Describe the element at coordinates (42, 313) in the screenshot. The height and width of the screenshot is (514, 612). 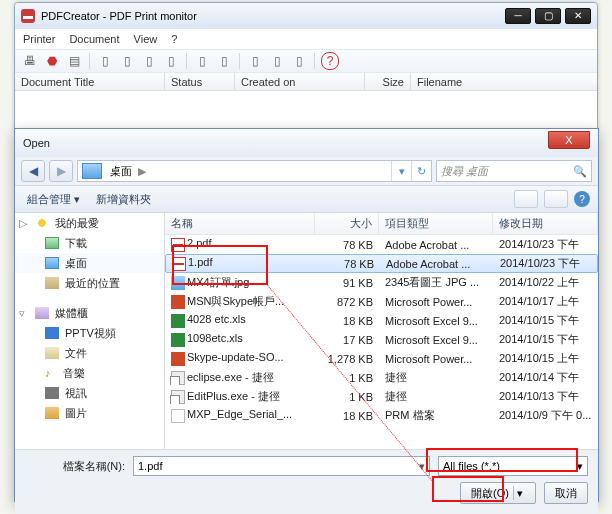
I see `library-icon` at that location.